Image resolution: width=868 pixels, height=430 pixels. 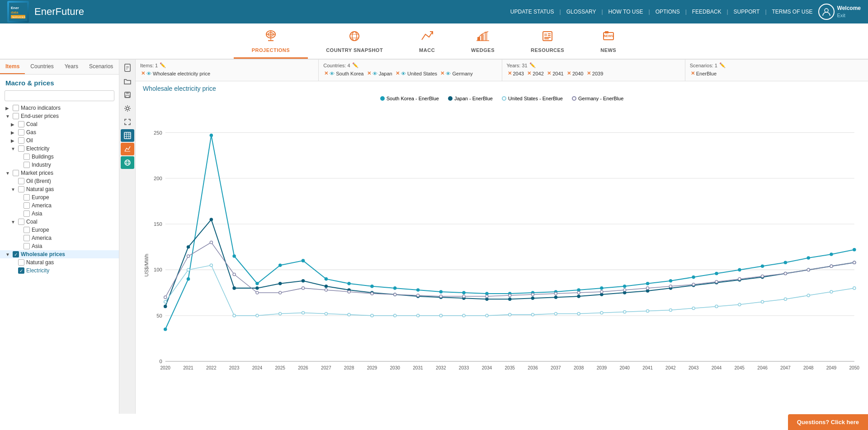 What do you see at coordinates (332, 74) in the screenshot?
I see `eye-south-korea-icon: 👁` at bounding box center [332, 74].